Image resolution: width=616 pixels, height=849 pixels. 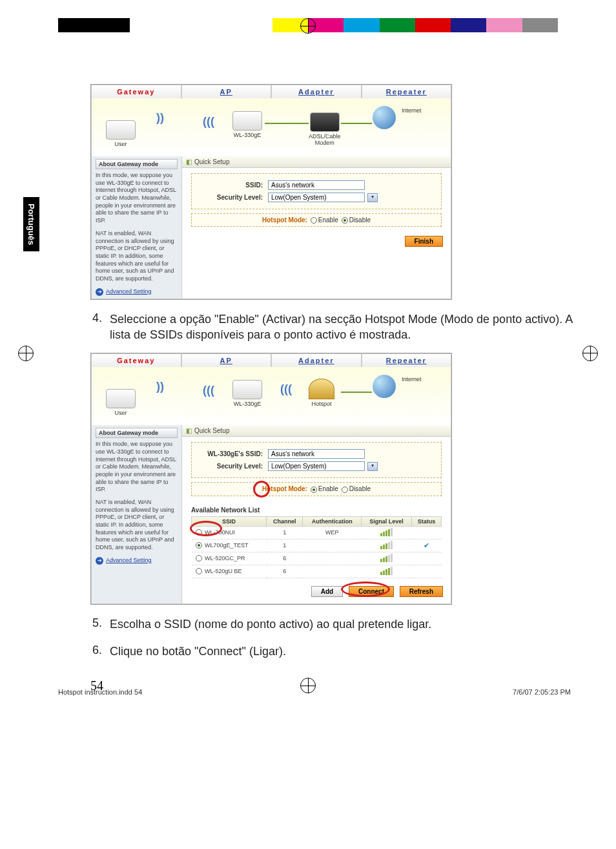 I want to click on finish-button: Finish, so click(x=424, y=242).